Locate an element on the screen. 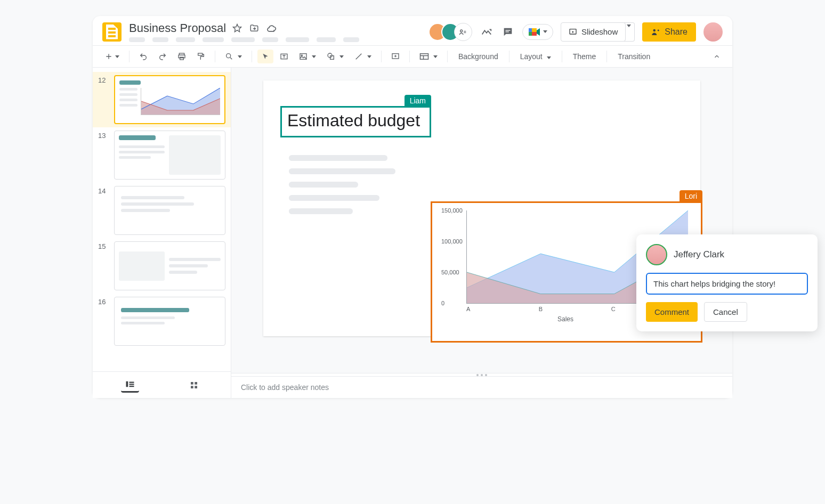 This screenshot has width=825, height=504. paint-format-button is located at coordinates (201, 56).